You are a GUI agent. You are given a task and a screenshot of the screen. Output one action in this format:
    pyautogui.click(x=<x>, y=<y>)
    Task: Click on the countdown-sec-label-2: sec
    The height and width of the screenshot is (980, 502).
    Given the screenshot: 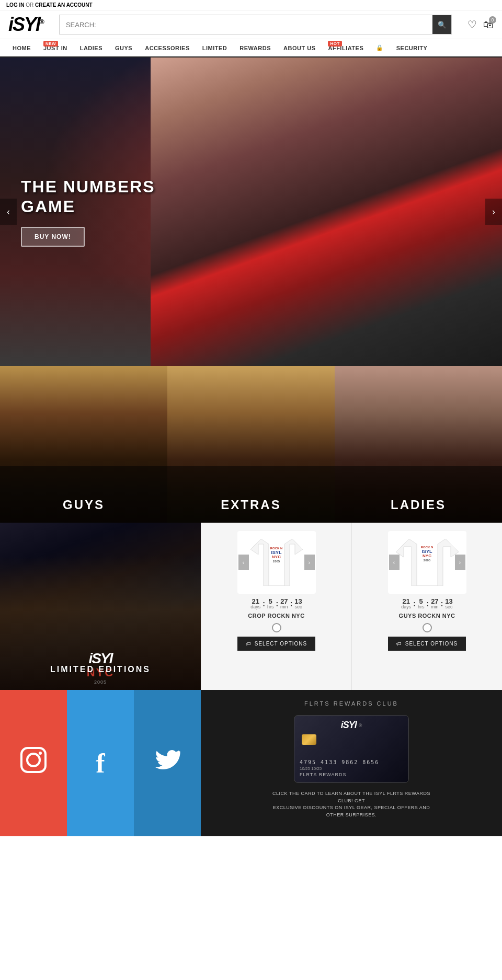 What is the action you would take?
    pyautogui.click(x=449, y=607)
    